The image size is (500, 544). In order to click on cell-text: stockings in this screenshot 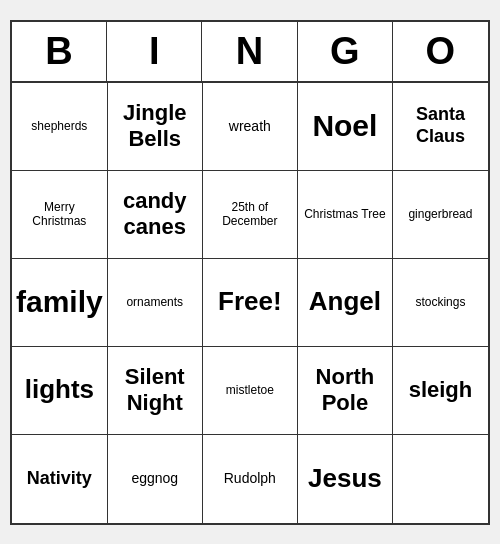, I will do `click(440, 302)`.